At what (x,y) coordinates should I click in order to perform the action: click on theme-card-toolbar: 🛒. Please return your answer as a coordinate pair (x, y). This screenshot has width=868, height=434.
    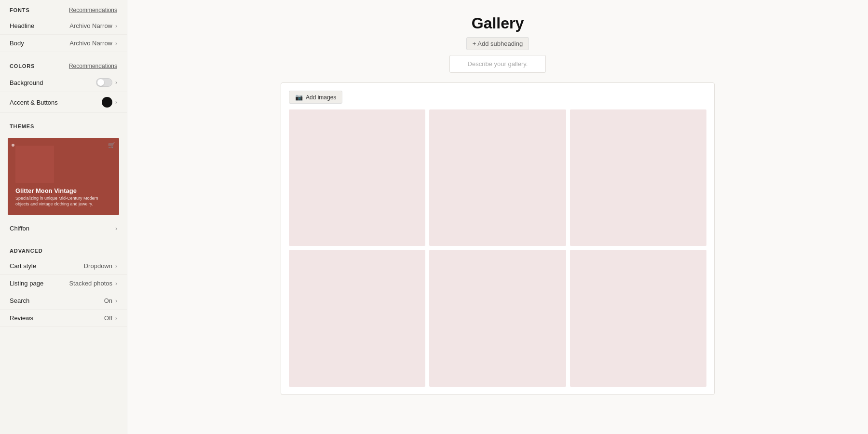
    Looking at the image, I should click on (64, 145).